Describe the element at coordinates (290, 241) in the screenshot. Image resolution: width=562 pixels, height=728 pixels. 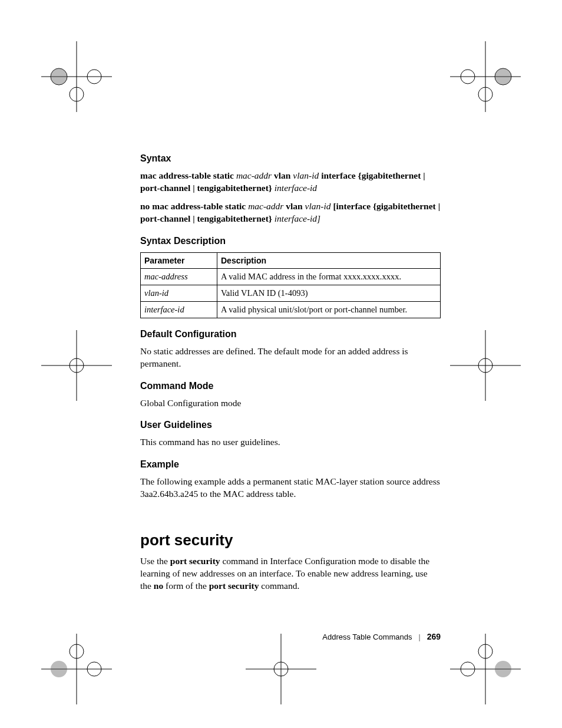
I see `heading-syntax-description: Syntax Description` at that location.